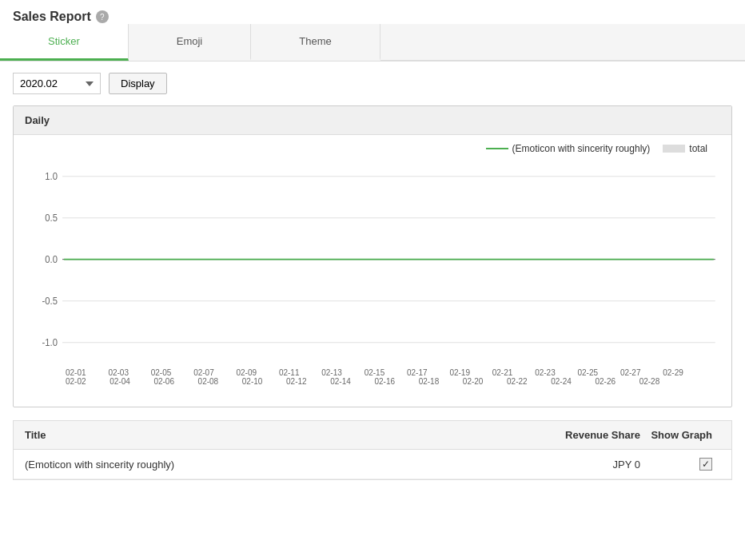  What do you see at coordinates (372, 465) in the screenshot?
I see `table-row: (Emoticon with sincerity roughly) JPY 0` at bounding box center [372, 465].